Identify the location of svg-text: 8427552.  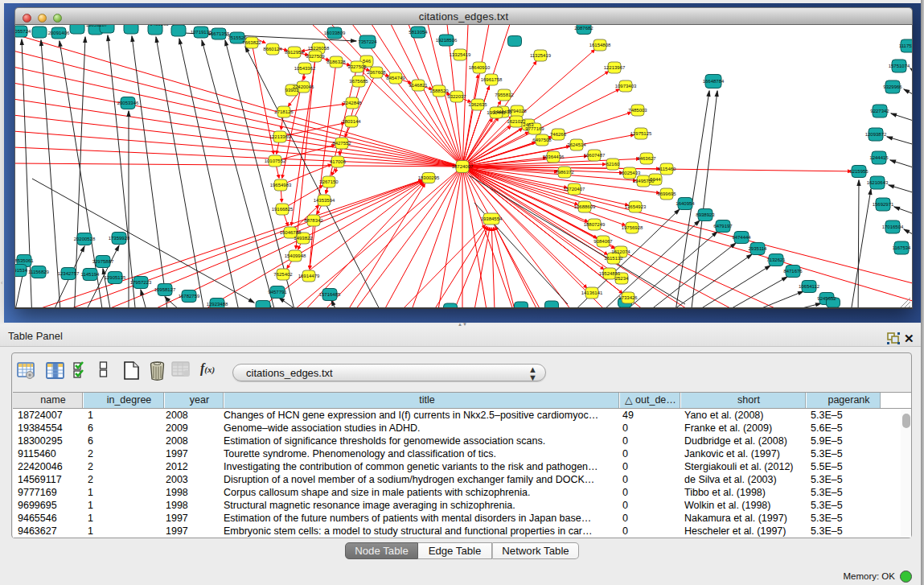
(342, 143).